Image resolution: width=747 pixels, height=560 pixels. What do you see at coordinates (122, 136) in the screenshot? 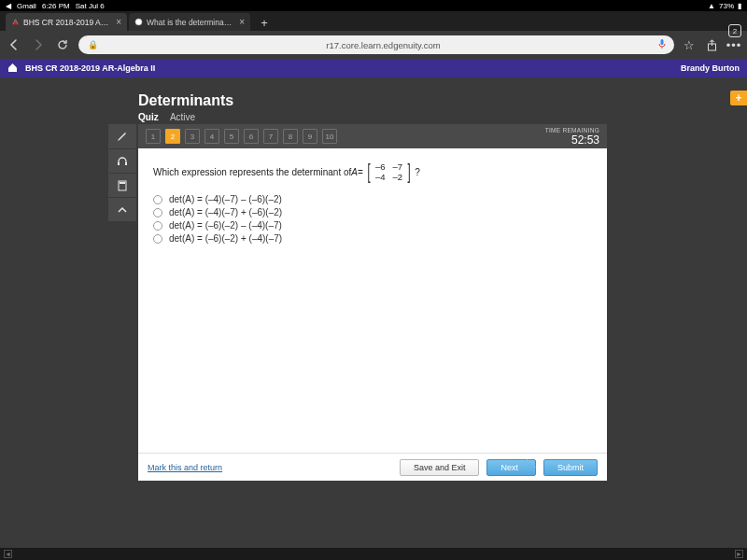
I see `highlighter-tool` at bounding box center [122, 136].